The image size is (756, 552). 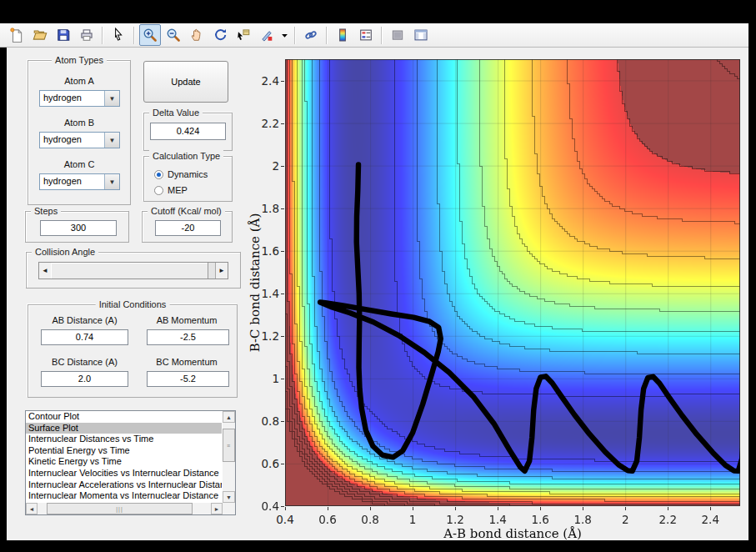 What do you see at coordinates (78, 228) in the screenshot?
I see `steps-field: 300` at bounding box center [78, 228].